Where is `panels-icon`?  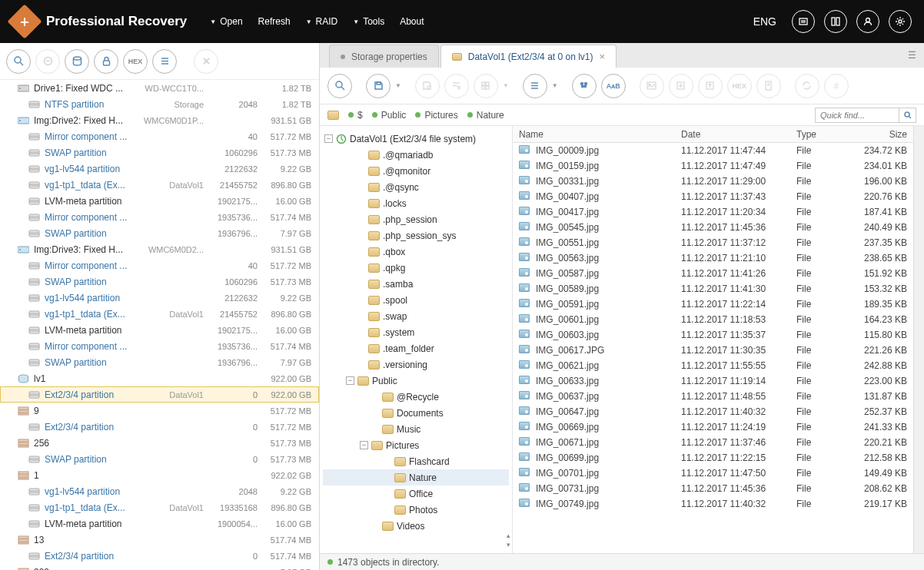
panels-icon is located at coordinates (836, 22).